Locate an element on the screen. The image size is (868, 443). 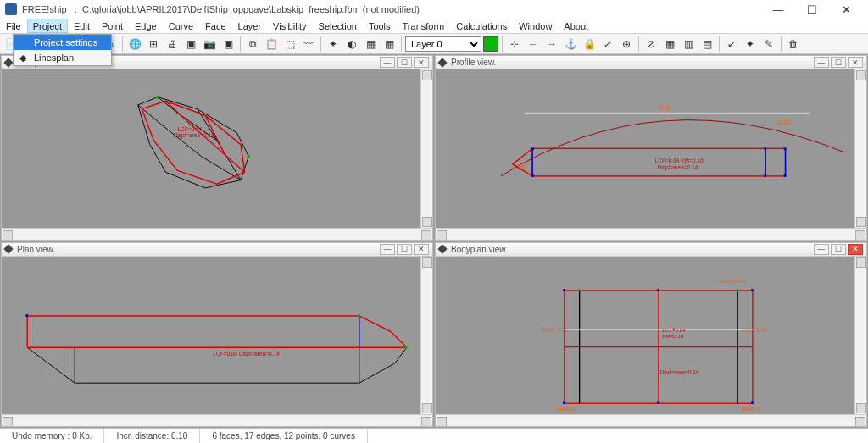
menu-item-edit: Edit is located at coordinates (81, 25).